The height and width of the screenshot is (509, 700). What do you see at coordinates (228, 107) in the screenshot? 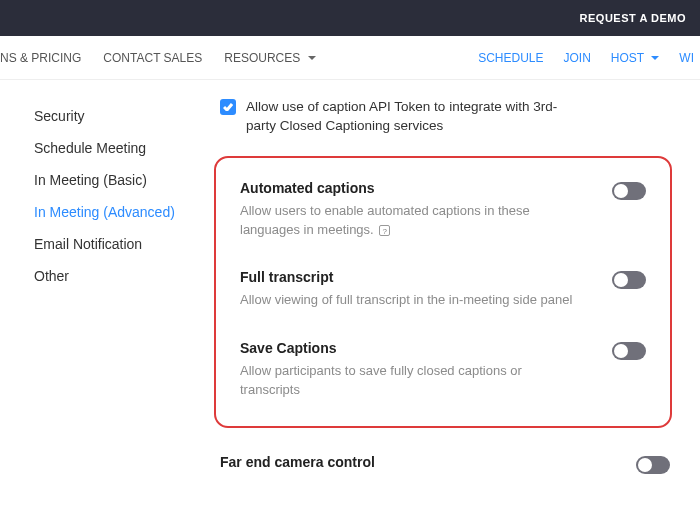
I see `check-icon` at bounding box center [228, 107].